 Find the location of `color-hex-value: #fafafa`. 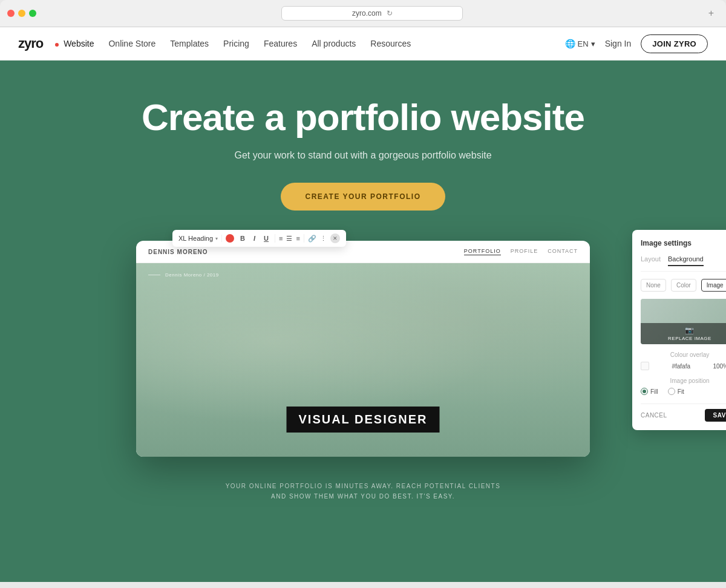

color-hex-value: #fafafa is located at coordinates (681, 367).